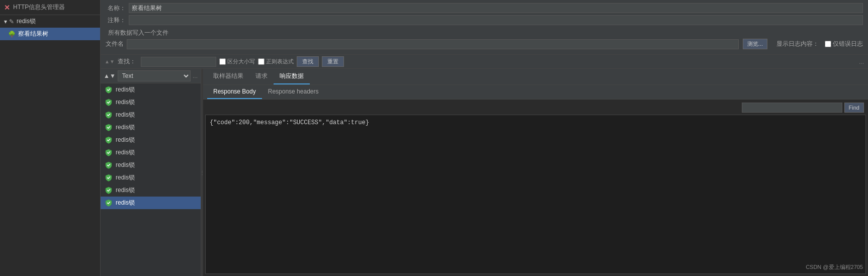 This screenshot has height=276, width=868. I want to click on file-name-label: 文件名, so click(115, 44).